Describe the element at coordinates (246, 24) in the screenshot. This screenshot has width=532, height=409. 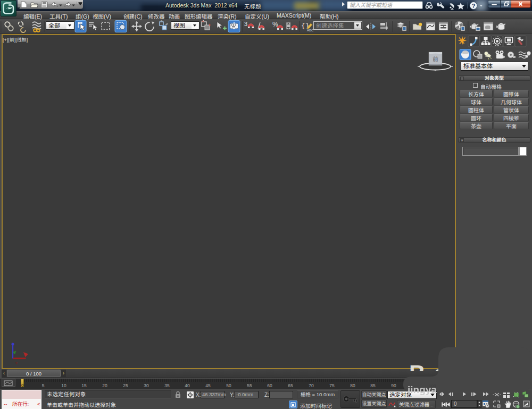
I see `svg-text: 3` at that location.